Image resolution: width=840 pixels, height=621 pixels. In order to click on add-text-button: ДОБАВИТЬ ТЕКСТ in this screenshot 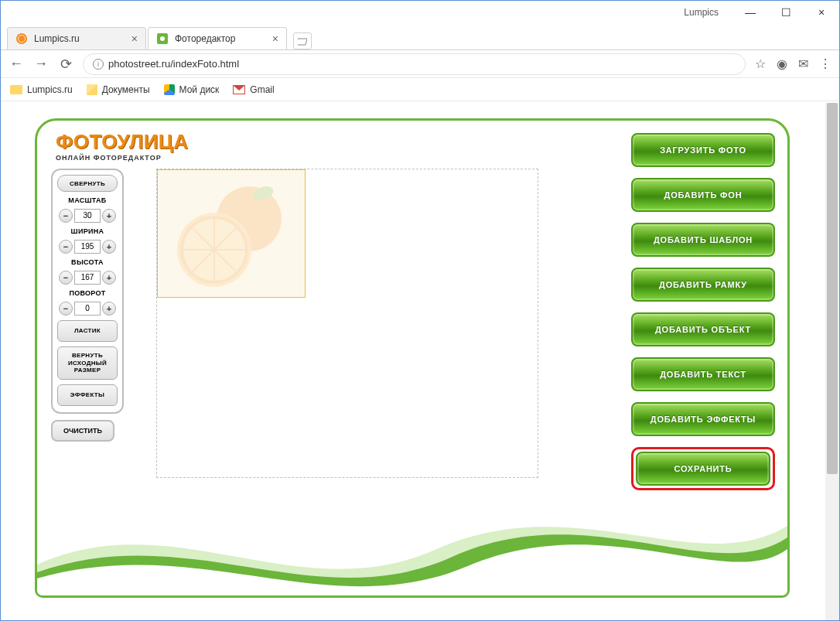, I will do `click(703, 374)`.